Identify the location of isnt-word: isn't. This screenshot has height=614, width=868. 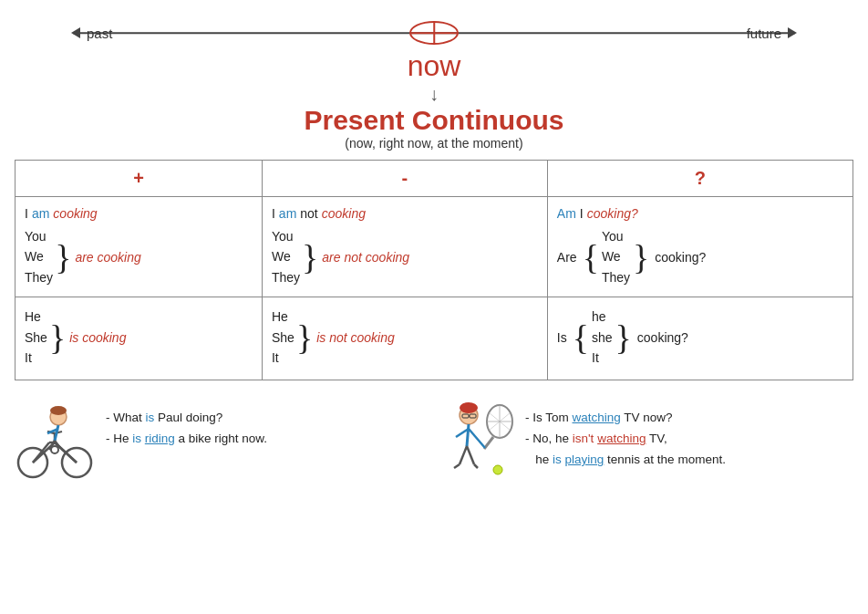
(584, 438).